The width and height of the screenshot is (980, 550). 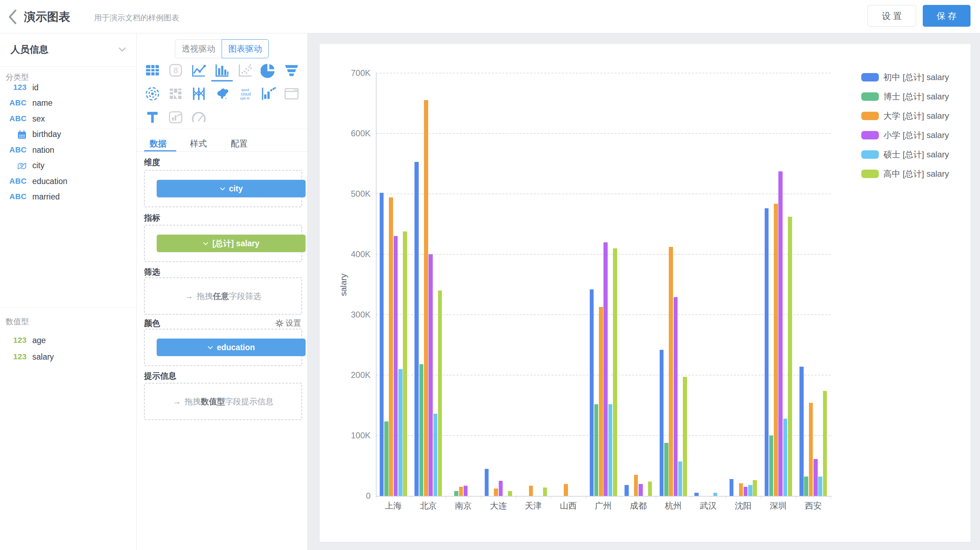 I want to click on bar-深圳-大学, so click(x=776, y=350).